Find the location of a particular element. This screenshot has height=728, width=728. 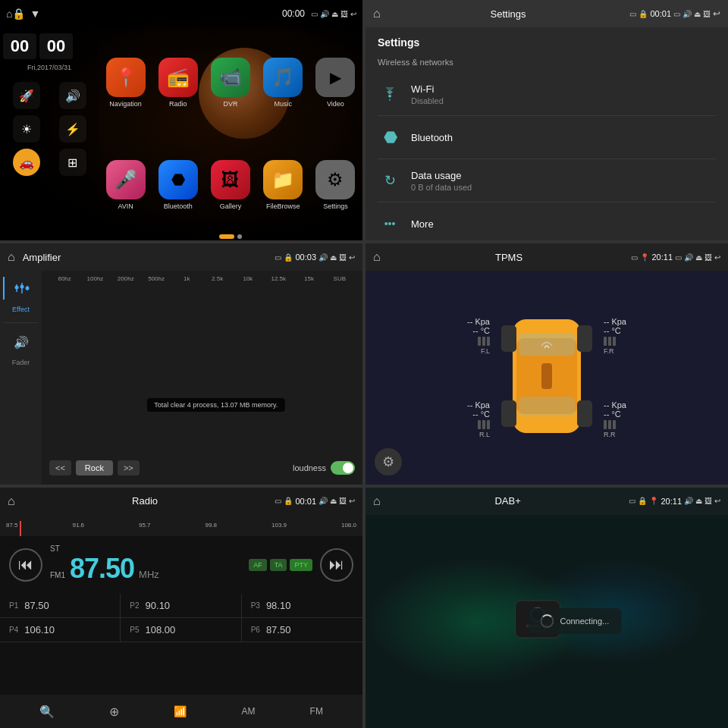

app-gallery: 🖼 Gallery is located at coordinates (231, 185).